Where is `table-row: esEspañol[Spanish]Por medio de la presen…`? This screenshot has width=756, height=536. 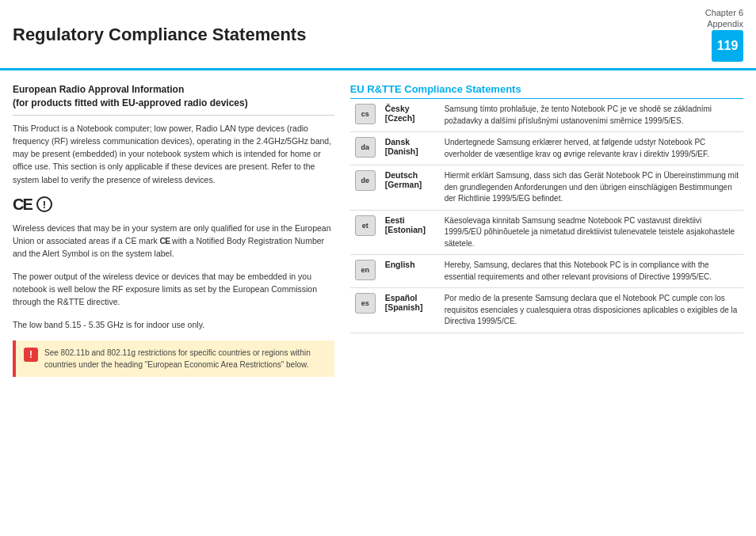
table-row: esEspañol[Spanish]Por medio de la presen… is located at coordinates (547, 310).